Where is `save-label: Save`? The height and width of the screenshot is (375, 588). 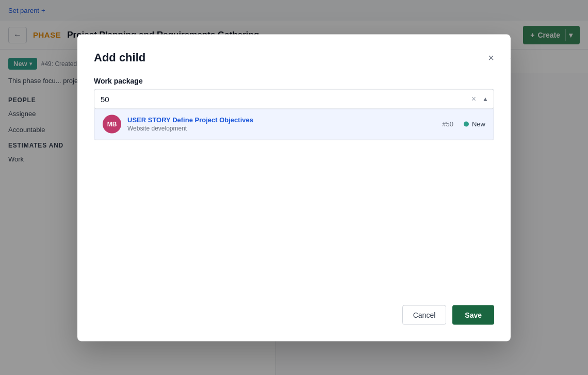
save-label: Save is located at coordinates (473, 315).